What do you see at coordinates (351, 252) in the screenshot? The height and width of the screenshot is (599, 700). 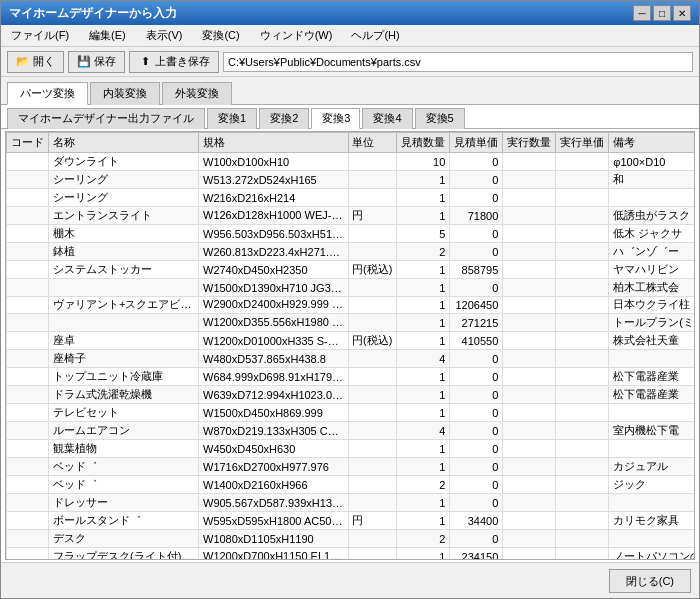 I see `table-row: 鉢植W260.813xD223.4xH271.25820ハ゛ンゾ゛ー` at bounding box center [351, 252].